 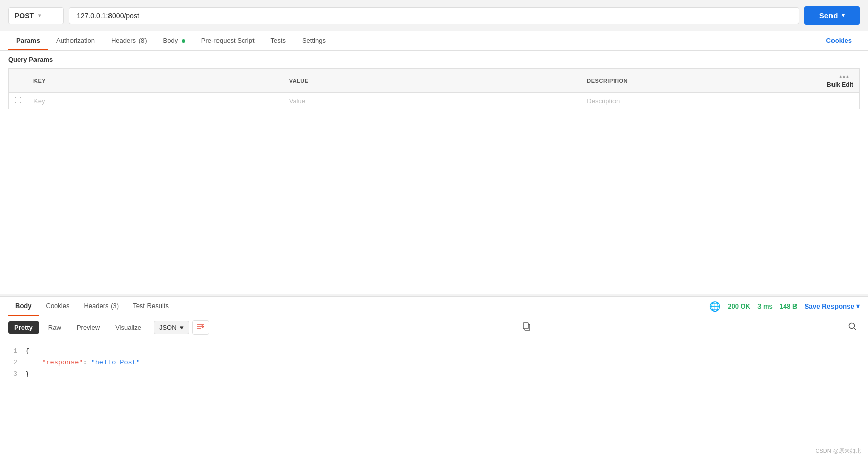 I want to click on url-value: 127.0.0.1:8000/post, so click(x=108, y=16).